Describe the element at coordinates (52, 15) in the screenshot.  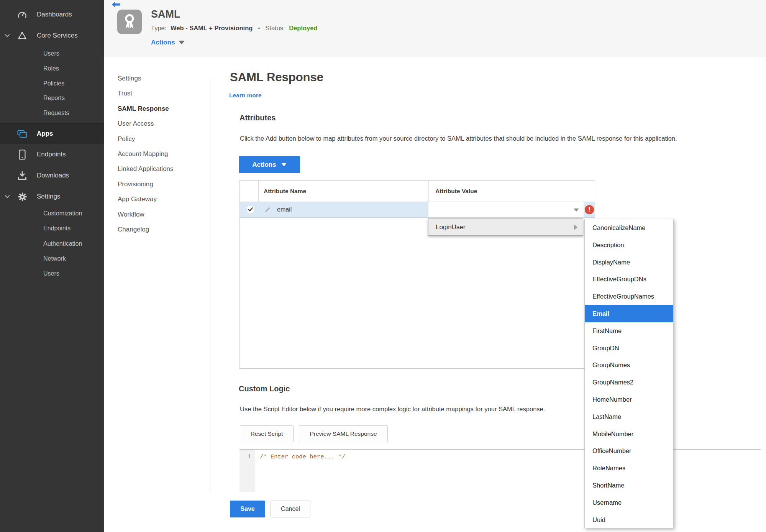
I see `sidebar-item-dashboards: Dashboards` at that location.